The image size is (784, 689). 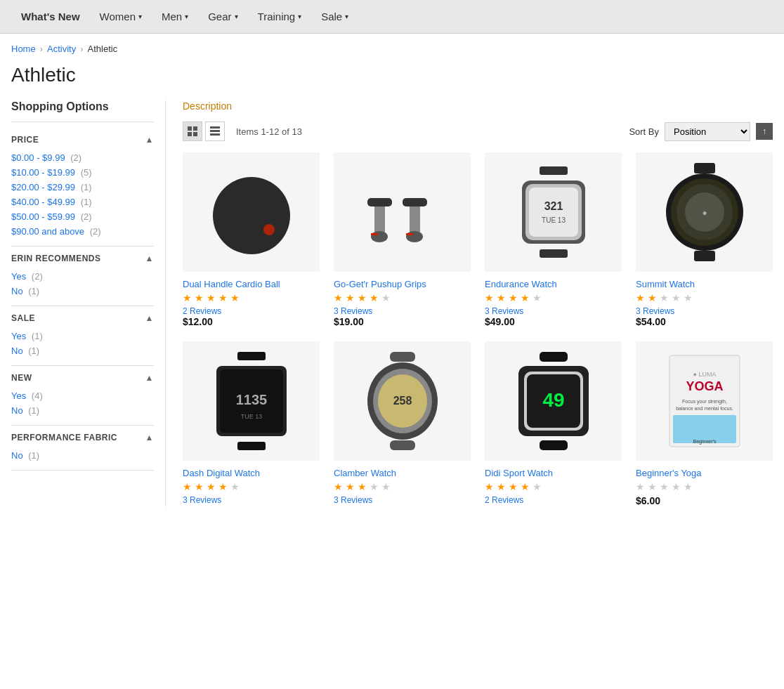 I want to click on product-name: Endurance Watch, so click(x=521, y=284).